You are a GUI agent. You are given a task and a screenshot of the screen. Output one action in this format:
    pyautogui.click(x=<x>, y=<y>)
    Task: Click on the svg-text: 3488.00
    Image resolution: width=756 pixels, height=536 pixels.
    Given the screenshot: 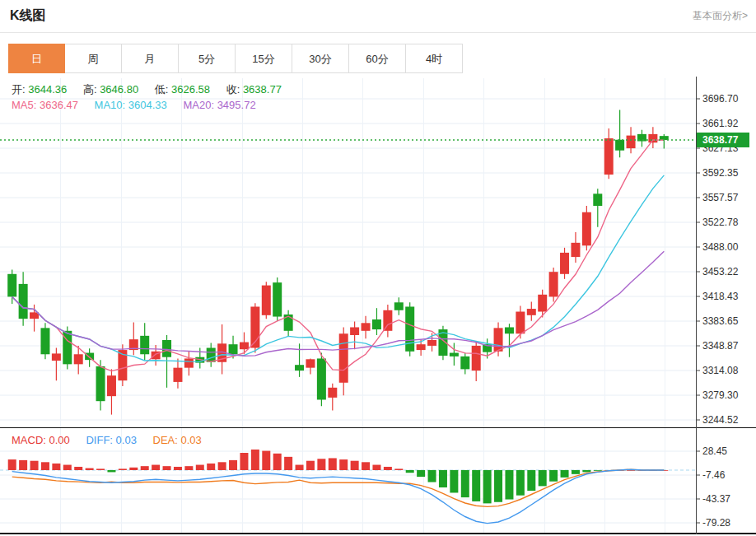 What is the action you would take?
    pyautogui.click(x=721, y=247)
    